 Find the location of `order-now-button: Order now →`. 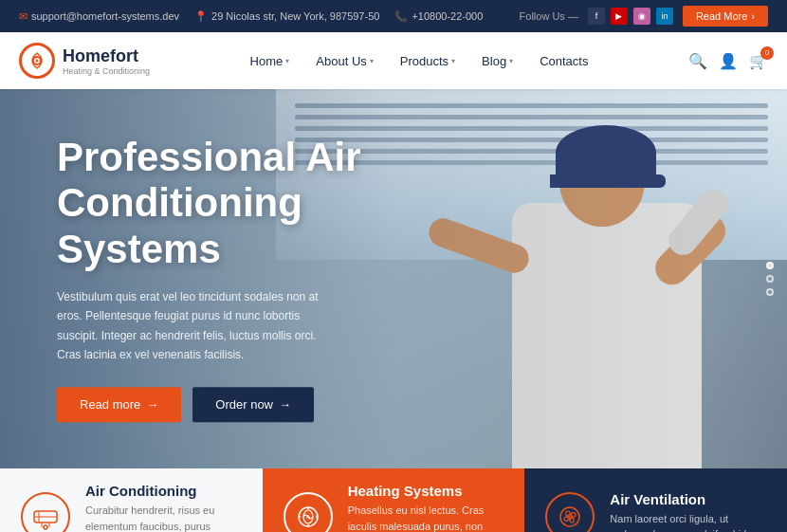

order-now-button: Order now → is located at coordinates (253, 406).